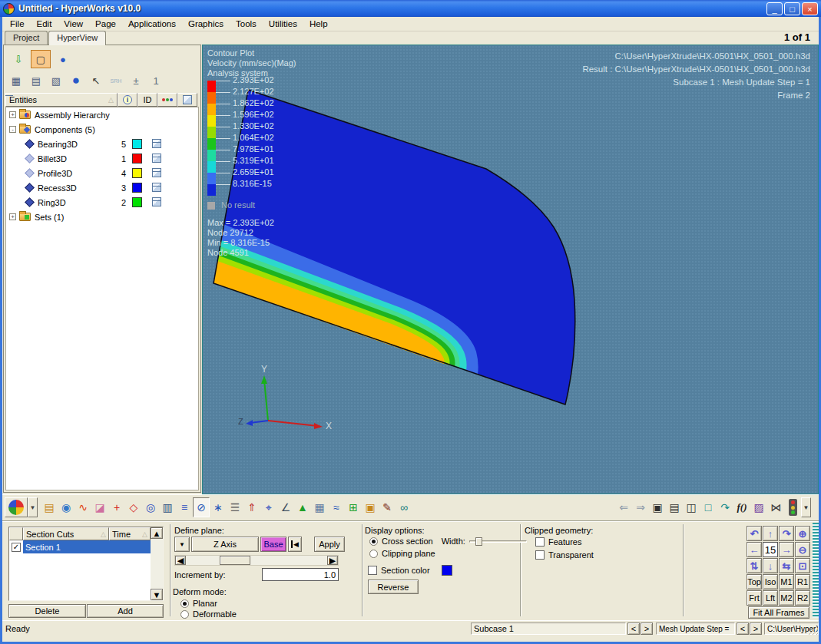 The width and height of the screenshot is (821, 644). What do you see at coordinates (116, 81) in the screenshot?
I see `srh-icon: SRH` at bounding box center [116, 81].